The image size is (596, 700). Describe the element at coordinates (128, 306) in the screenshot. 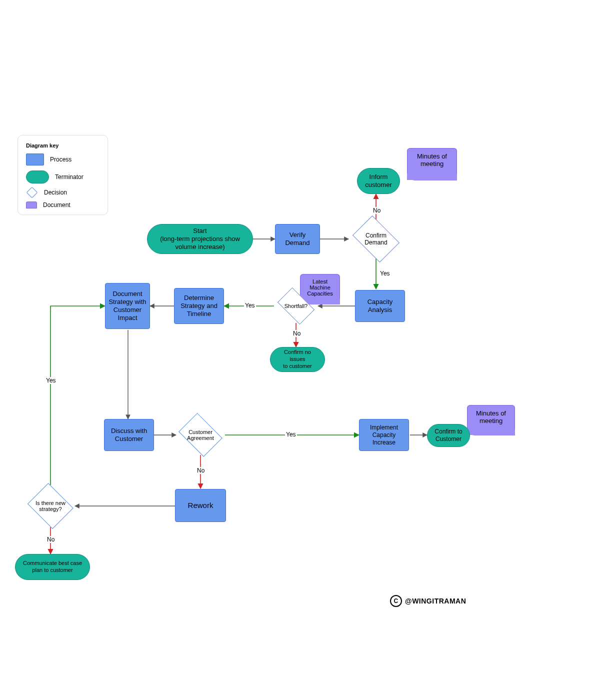

I see `process-document-strategy: DocumentStrategy withCustomerImpact` at that location.